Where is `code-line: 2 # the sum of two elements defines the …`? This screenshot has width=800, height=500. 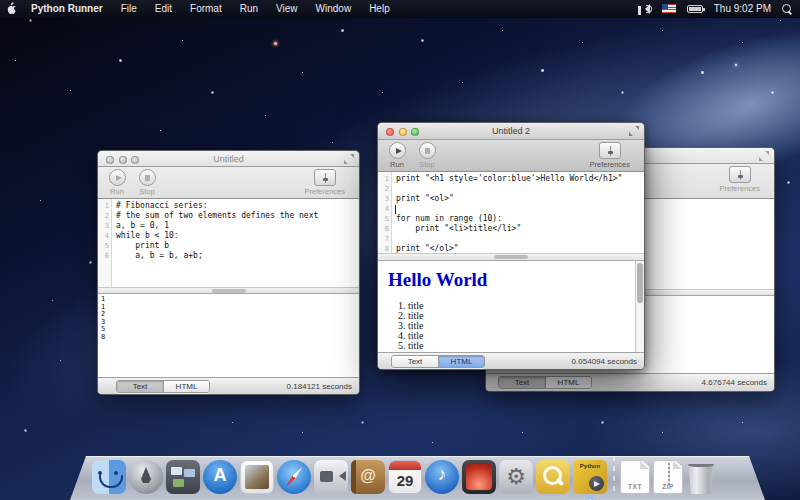 code-line: 2 # the sum of two elements defines the … is located at coordinates (228, 216).